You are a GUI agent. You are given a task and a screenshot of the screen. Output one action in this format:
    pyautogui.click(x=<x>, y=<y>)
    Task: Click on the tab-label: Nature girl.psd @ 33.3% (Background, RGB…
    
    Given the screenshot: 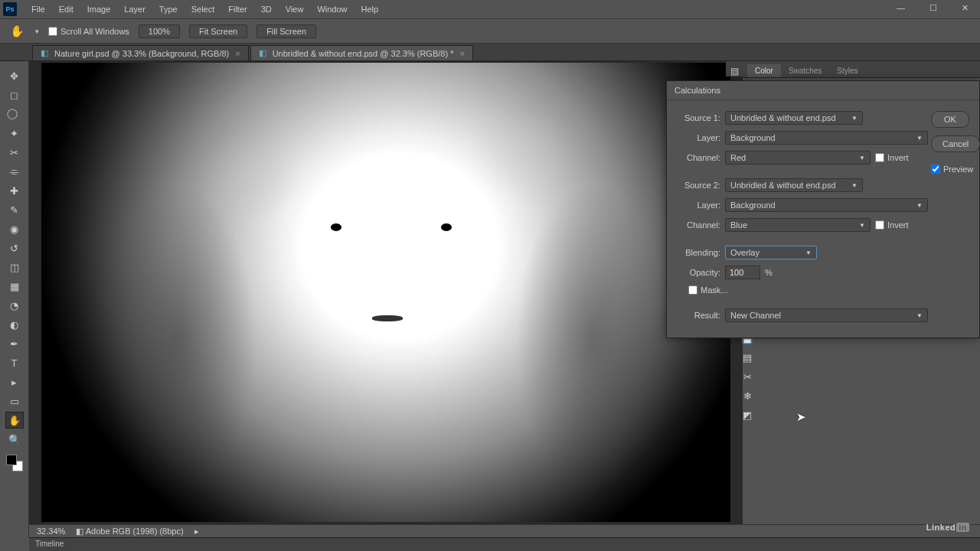 What is the action you would take?
    pyautogui.click(x=142, y=54)
    